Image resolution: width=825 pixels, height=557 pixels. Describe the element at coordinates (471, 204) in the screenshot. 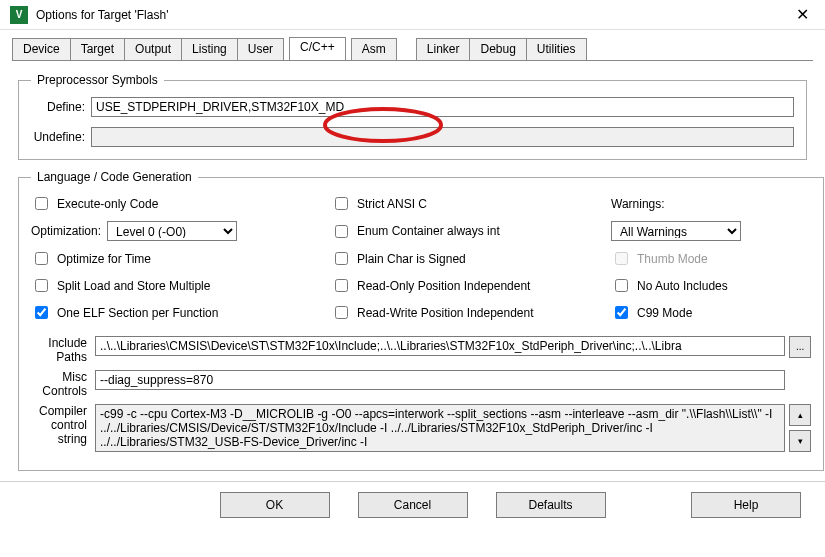

I see `strict-ansi-check: Strict ANSI C` at that location.